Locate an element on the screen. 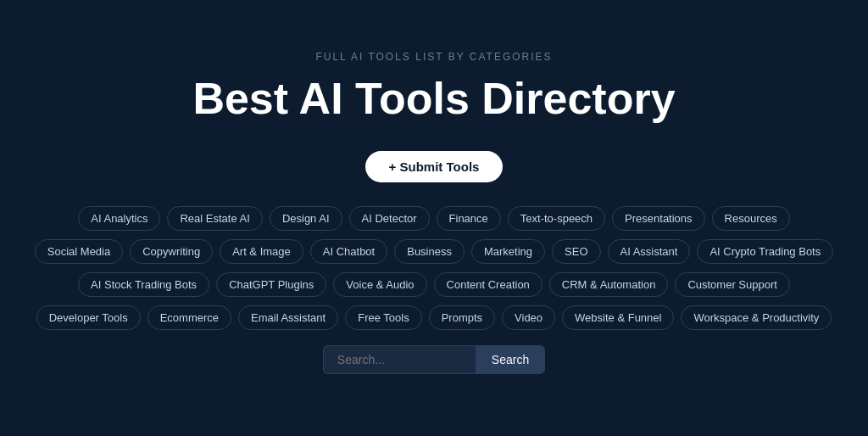 The width and height of the screenshot is (868, 436). search-input is located at coordinates (399, 360).